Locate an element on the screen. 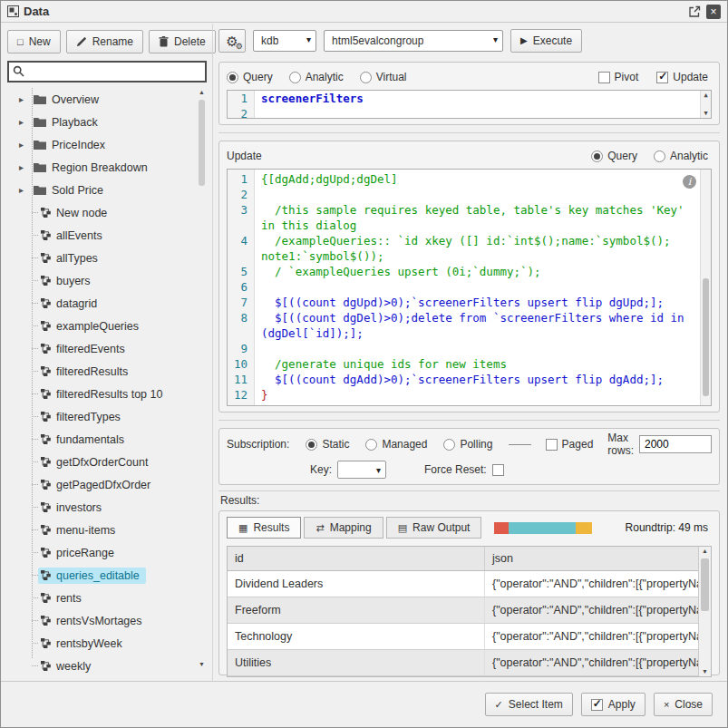 Image resolution: width=728 pixels, height=728 pixels. tree-item-queries-editable: queries_editable is located at coordinates (107, 575).